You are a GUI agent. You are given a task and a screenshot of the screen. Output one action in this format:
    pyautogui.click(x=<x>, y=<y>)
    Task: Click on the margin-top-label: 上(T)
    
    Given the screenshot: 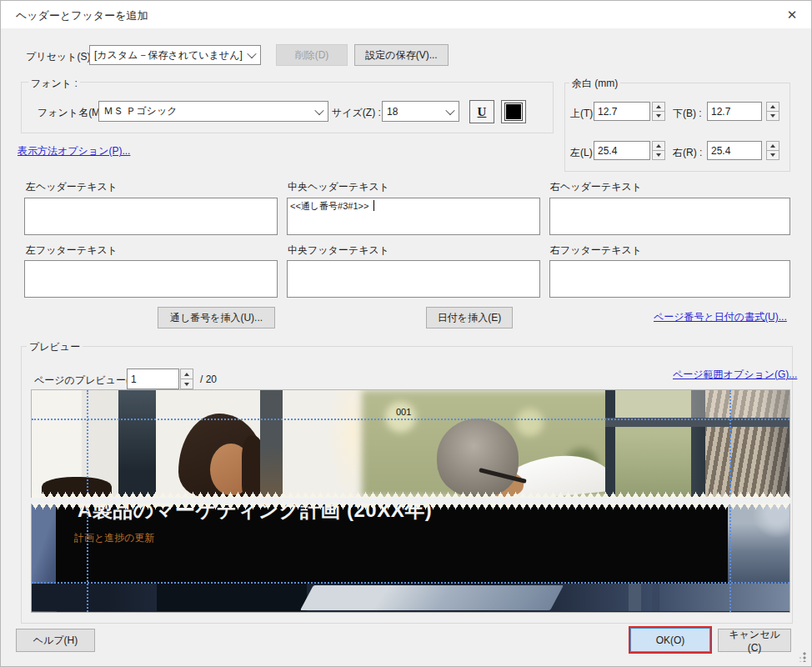 What is the action you would take?
    pyautogui.click(x=582, y=113)
    